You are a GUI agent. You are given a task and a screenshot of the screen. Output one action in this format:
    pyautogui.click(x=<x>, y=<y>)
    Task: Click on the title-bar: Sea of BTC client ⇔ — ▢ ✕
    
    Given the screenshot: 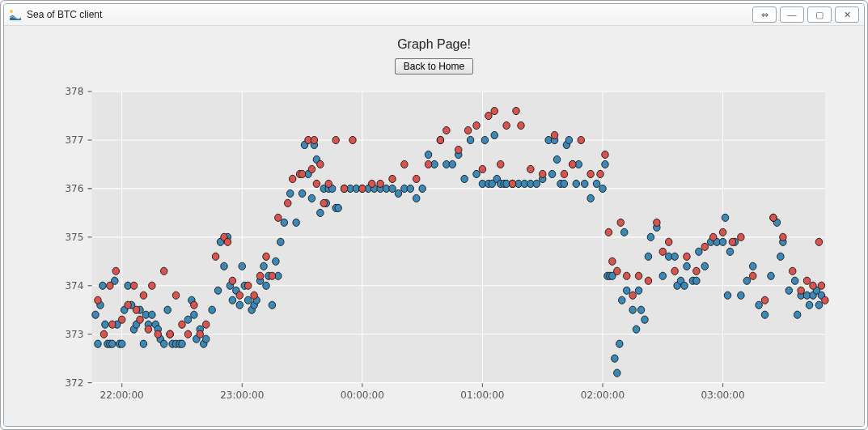 What is the action you would take?
    pyautogui.click(x=434, y=15)
    